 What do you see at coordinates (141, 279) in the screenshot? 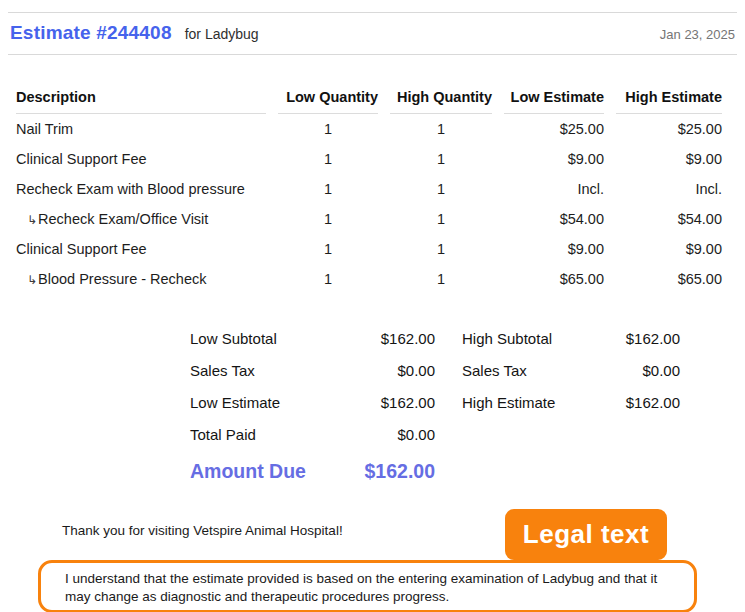
I see `item-description: ↳Blood Pressure - Recheck` at bounding box center [141, 279].